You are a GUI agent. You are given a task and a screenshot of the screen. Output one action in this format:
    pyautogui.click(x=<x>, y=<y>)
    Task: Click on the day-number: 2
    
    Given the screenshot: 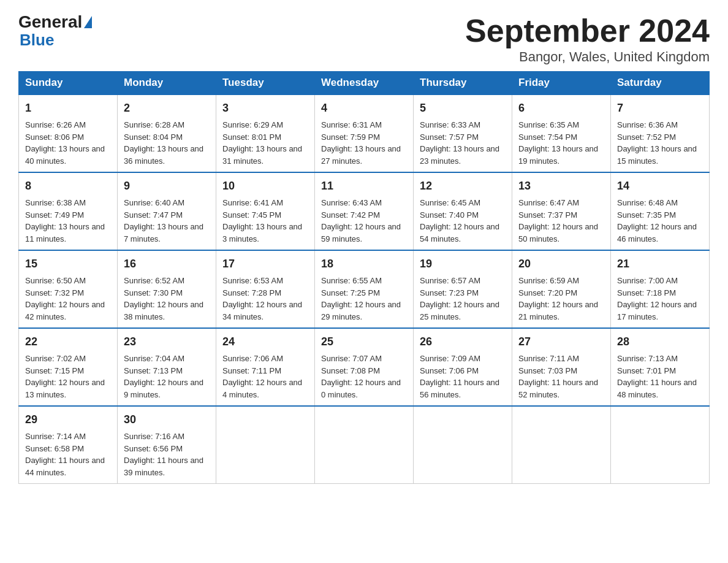 What is the action you would take?
    pyautogui.click(x=167, y=108)
    